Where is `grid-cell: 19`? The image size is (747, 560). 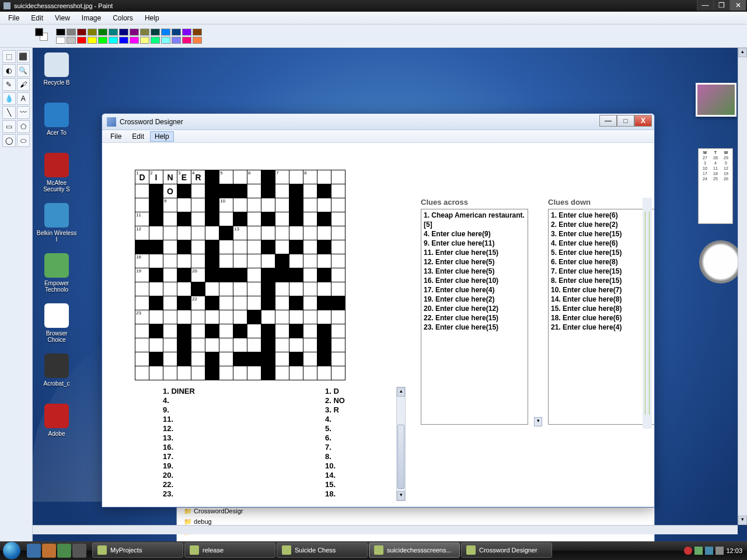 grid-cell: 19 is located at coordinates (142, 275).